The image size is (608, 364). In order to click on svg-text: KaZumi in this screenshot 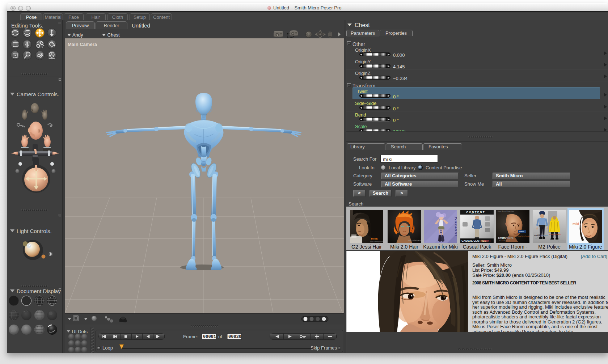, I will do `click(455, 226)`.